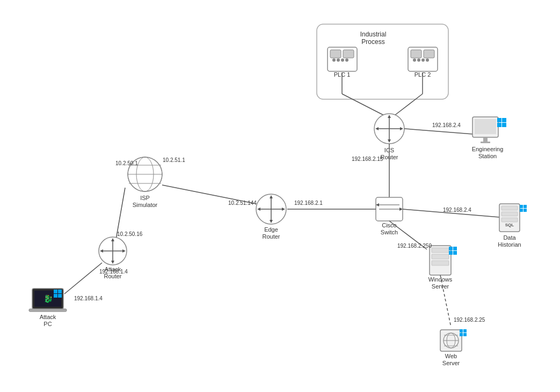 This screenshot has width=560, height=392. Describe the element at coordinates (510, 238) in the screenshot. I see `data-historian-label1: Data` at that location.